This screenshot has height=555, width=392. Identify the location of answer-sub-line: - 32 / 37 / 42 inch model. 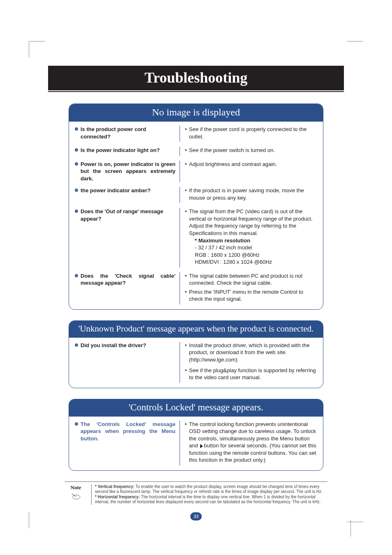
(253, 248).